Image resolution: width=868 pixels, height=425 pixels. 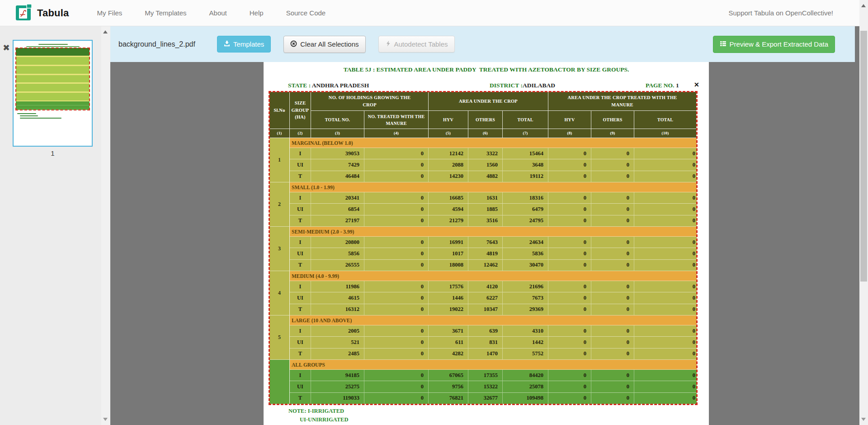 I want to click on scrollbar-thumb, so click(x=863, y=156).